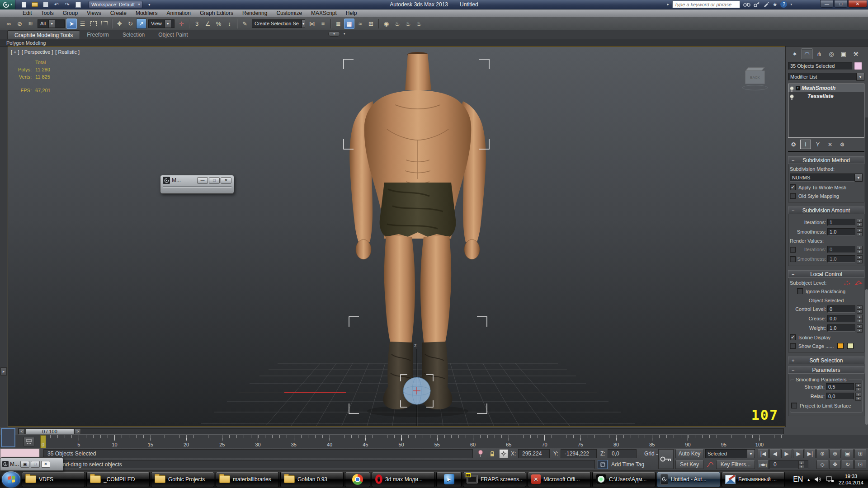 This screenshot has height=488, width=868. Describe the element at coordinates (689, 454) in the screenshot. I see `auto-key-button: Auto Key` at that location.